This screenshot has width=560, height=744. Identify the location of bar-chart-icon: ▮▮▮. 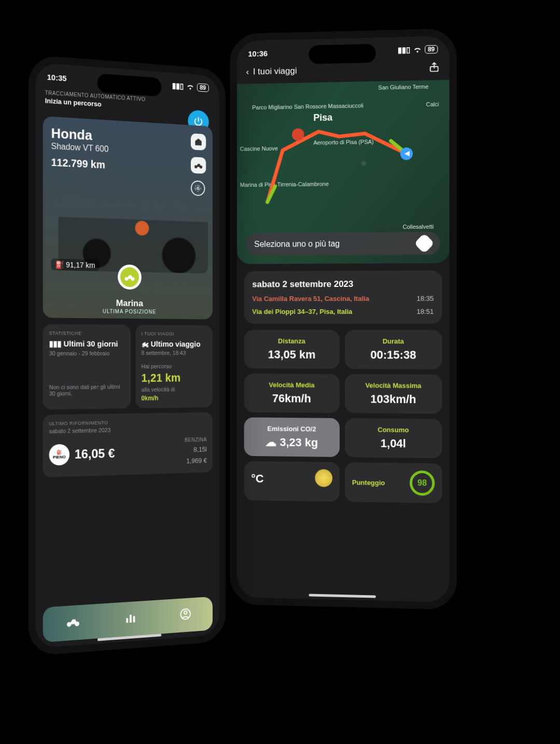
(55, 343).